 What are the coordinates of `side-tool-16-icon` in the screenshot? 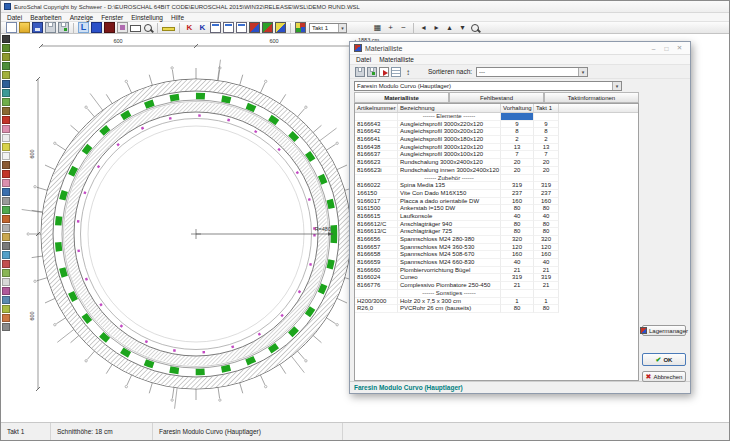 It's located at (6, 174).